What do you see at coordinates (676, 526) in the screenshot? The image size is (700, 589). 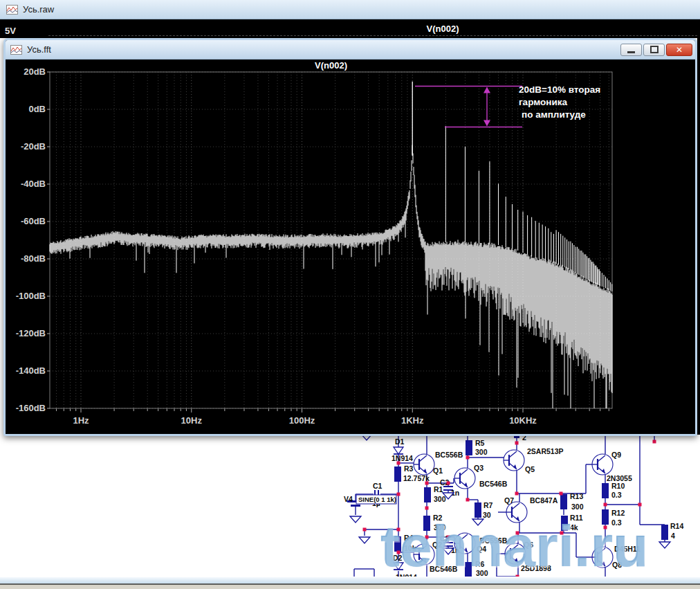 I see `svg-text: R14` at bounding box center [676, 526].